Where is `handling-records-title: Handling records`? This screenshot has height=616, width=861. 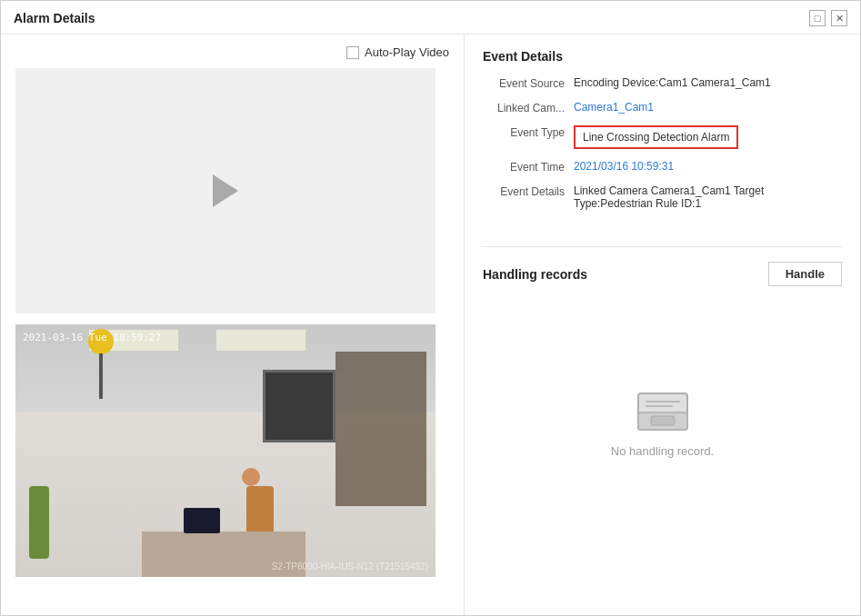
handling-records-title: Handling records is located at coordinates (535, 274).